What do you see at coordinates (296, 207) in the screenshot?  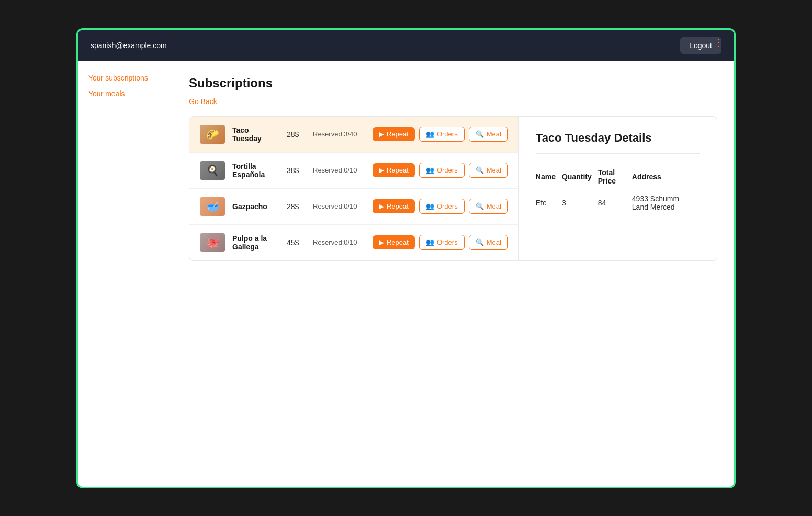 I see `meal-price-gazpacho: 28$` at bounding box center [296, 207].